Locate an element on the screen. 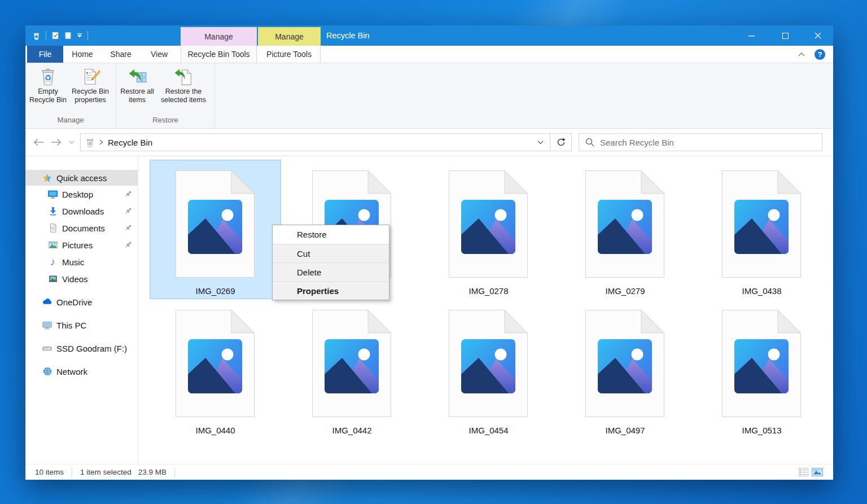  breadcrumb-location: Recycle Bin is located at coordinates (130, 142).